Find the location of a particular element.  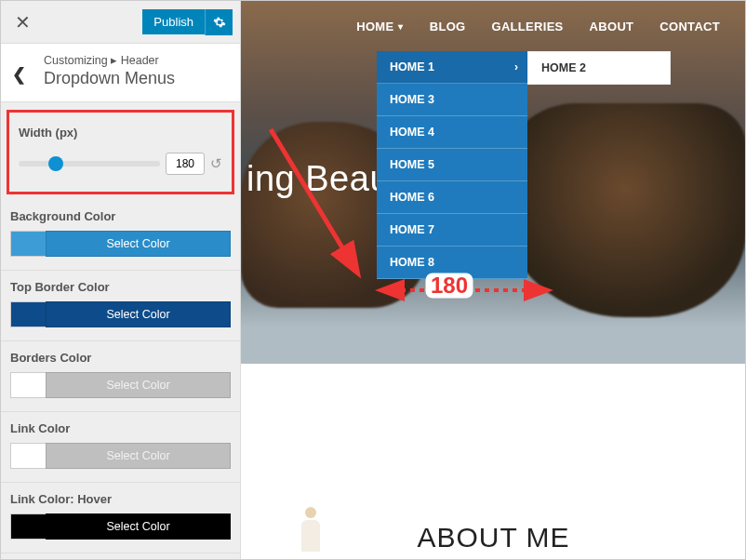

chevron-right-icon: › is located at coordinates (516, 67).